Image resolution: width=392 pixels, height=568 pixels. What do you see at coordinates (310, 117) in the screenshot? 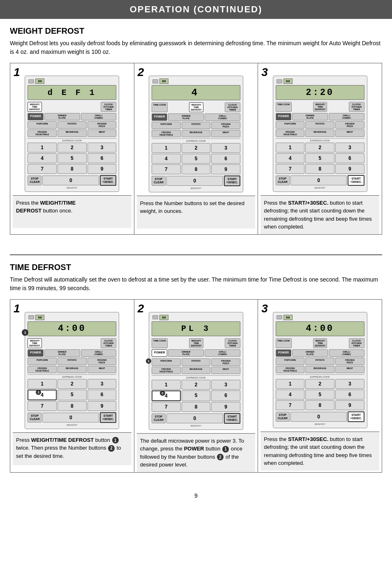
I see `mw-dinner-btn-3: DINNERPLATE` at bounding box center [310, 117].